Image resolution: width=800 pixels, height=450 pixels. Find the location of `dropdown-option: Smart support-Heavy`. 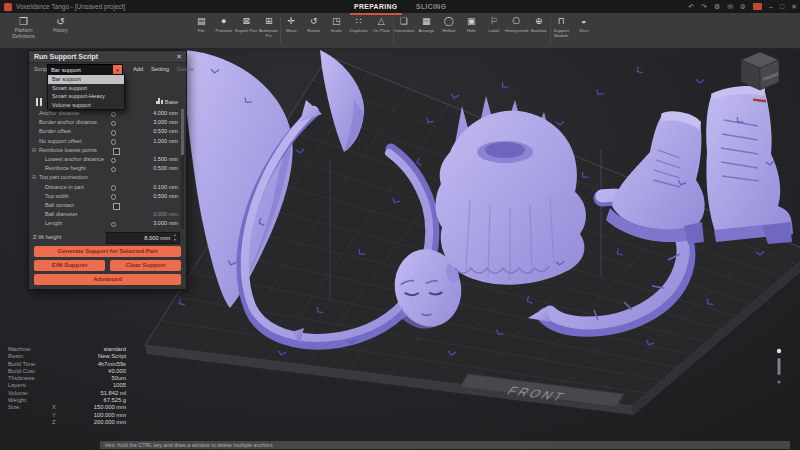

dropdown-option: Smart support-Heavy is located at coordinates (86, 96).